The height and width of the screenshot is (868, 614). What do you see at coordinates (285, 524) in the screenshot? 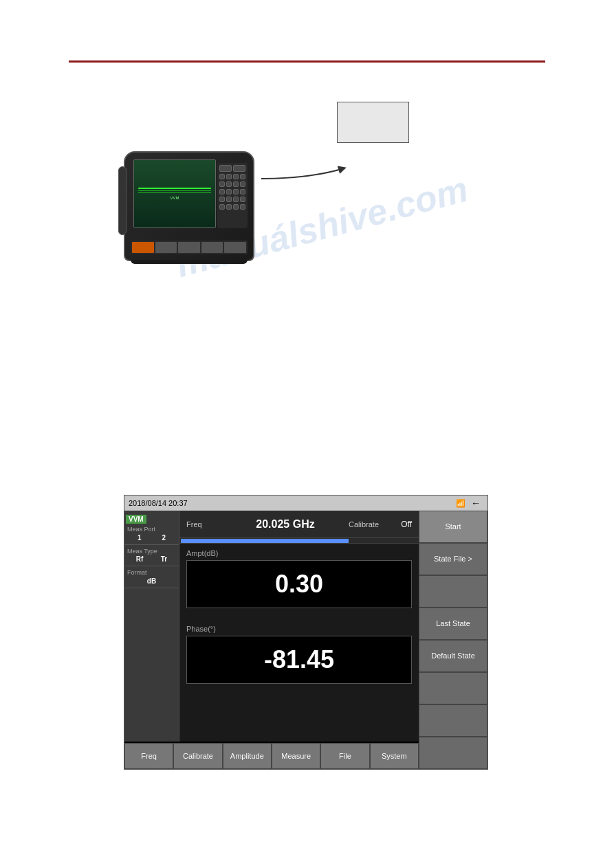
I see `freq-value: 20.025 GHz` at bounding box center [285, 524].